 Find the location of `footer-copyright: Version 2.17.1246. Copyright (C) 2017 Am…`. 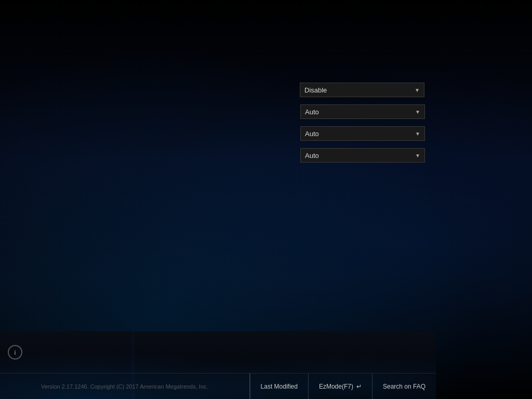

footer-copyright: Version 2.17.1246. Copyright (C) 2017 Am… is located at coordinates (125, 387).